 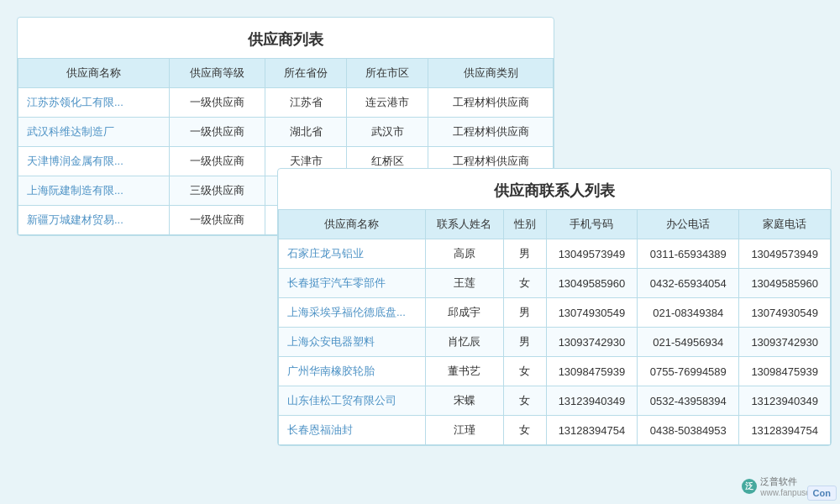 What do you see at coordinates (524, 225) in the screenshot?
I see `contact-col-gender: 性别` at bounding box center [524, 225].